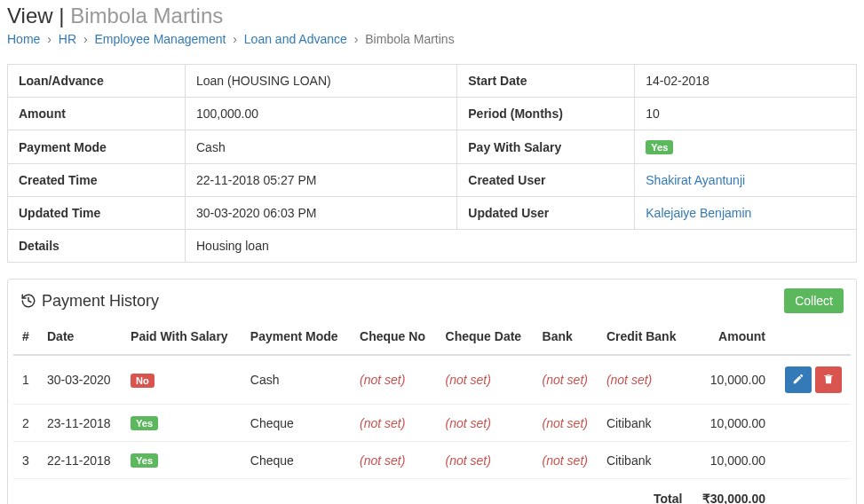 This screenshot has width=864, height=504. What do you see at coordinates (82, 337) in the screenshot?
I see `col-date: Date` at bounding box center [82, 337].